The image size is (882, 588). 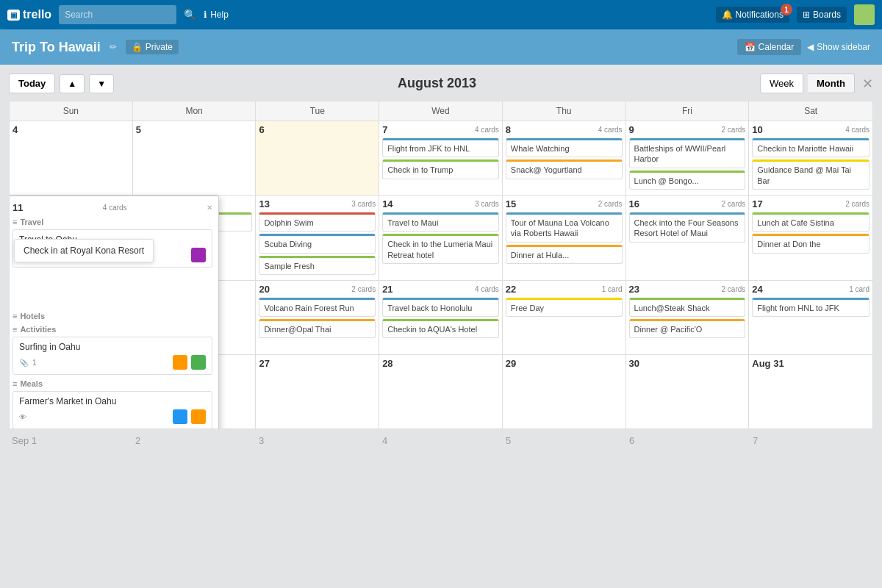 What do you see at coordinates (112, 384) in the screenshot?
I see `section-meals-label: ≡ Meals` at bounding box center [112, 384].